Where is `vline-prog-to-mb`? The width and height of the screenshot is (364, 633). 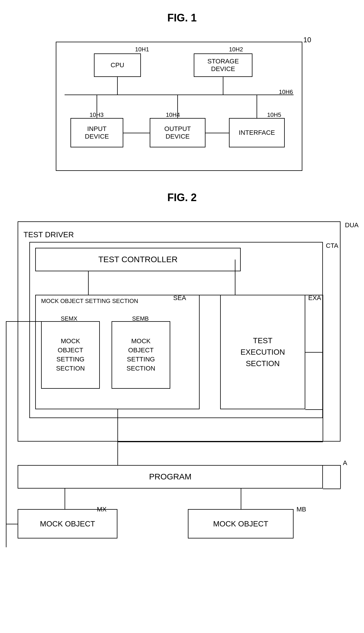
vline-prog-to-mb is located at coordinates (241, 499).